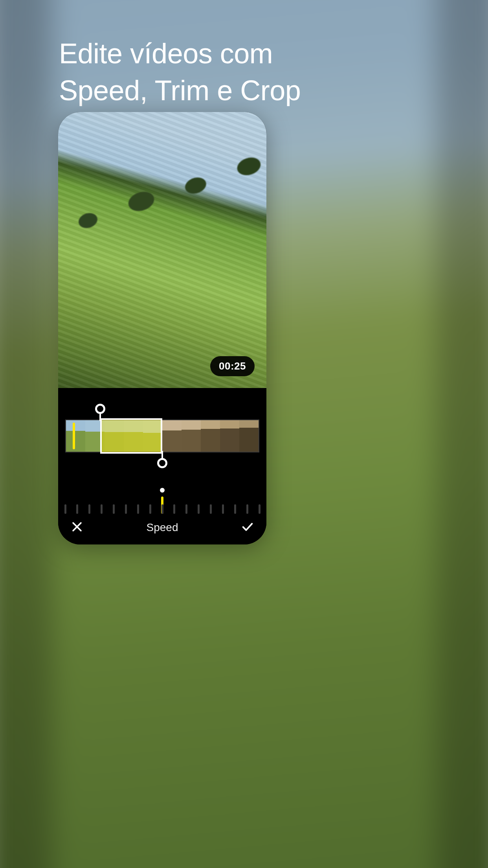  What do you see at coordinates (162, 490) in the screenshot?
I see `speed-center-dot` at bounding box center [162, 490].